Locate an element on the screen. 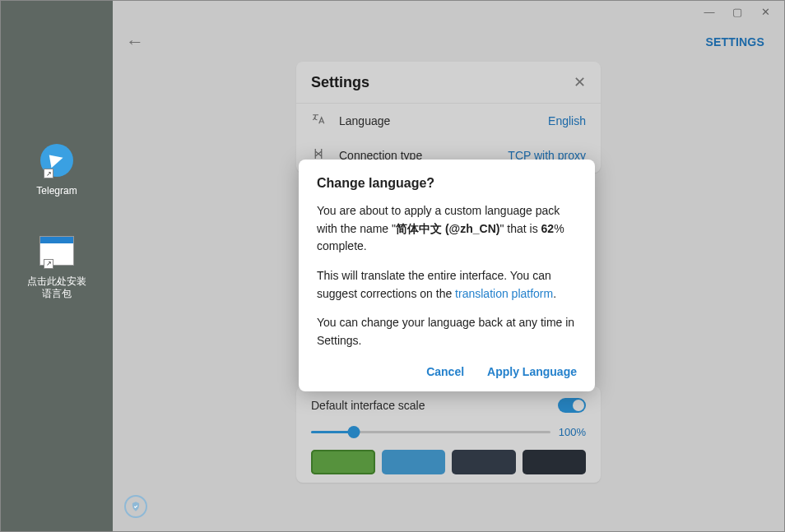 Image resolution: width=785 pixels, height=532 pixels. setting-value: English is located at coordinates (567, 121).